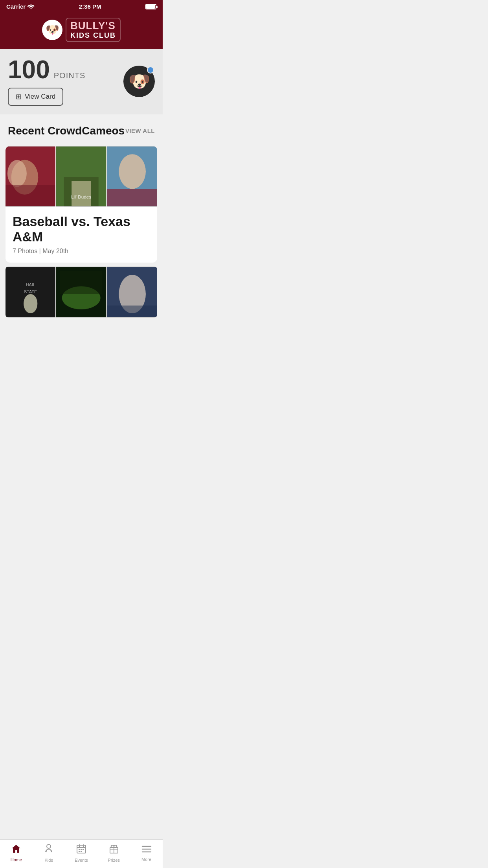  Describe the element at coordinates (81, 234) in the screenshot. I see `main-content: Recent CrowdCameos VIEW ALL` at that location.